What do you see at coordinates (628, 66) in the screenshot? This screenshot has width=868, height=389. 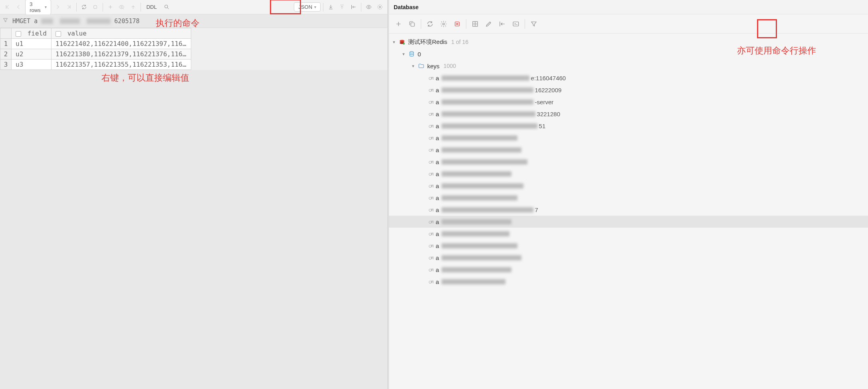 I see `keys-folder-node: ▾ keys 1000` at bounding box center [628, 66].